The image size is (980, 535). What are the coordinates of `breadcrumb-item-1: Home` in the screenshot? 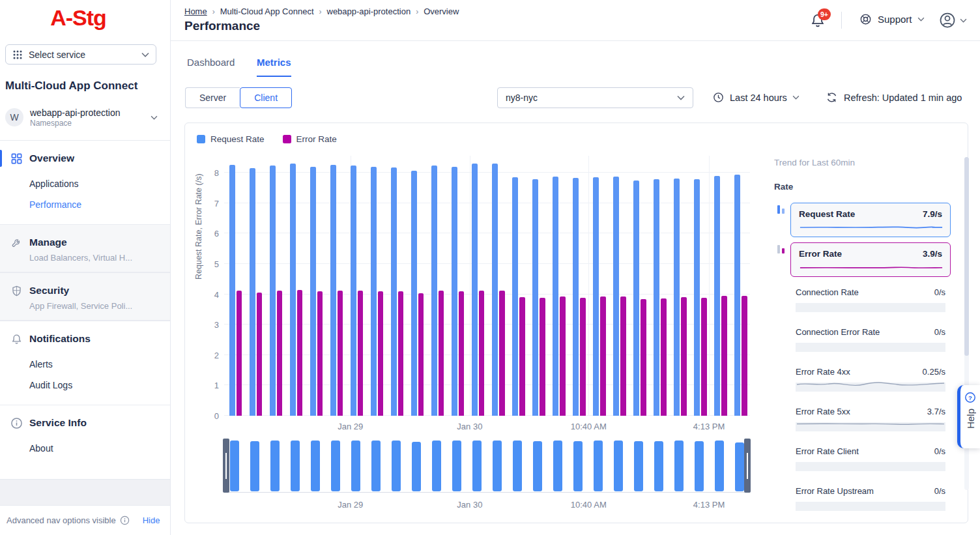 It's located at (195, 12).